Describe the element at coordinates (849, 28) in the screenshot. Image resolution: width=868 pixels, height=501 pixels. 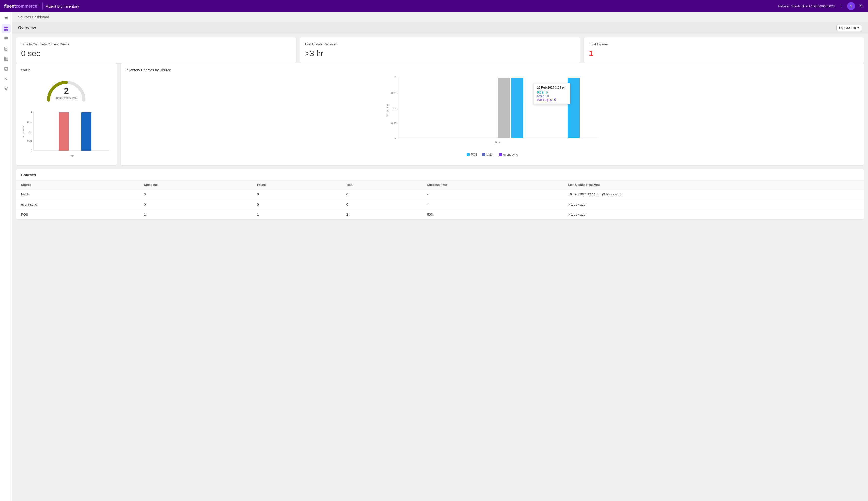
I see `time-filter-dropdown: Last 30 min ▾` at that location.